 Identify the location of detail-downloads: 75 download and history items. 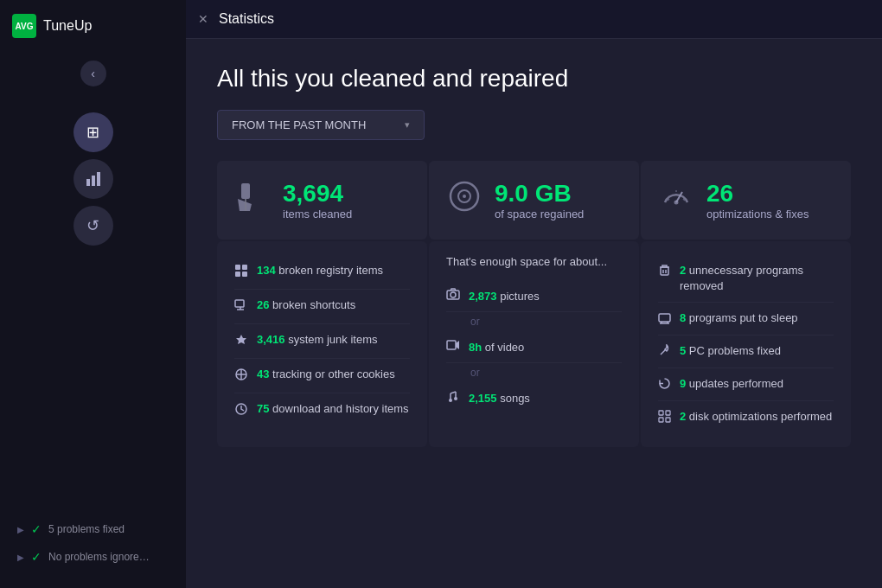
(322, 410).